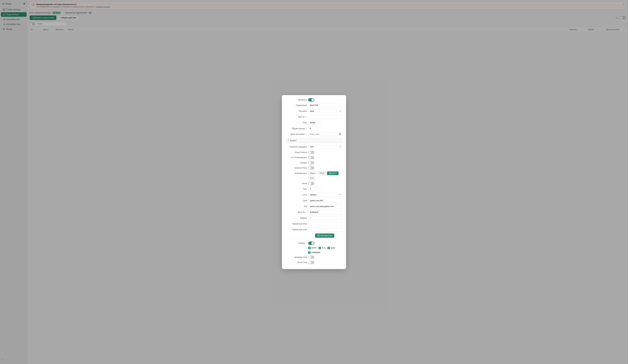 This screenshot has width=628, height=364. Describe the element at coordinates (325, 105) in the screenshot. I see `note-input` at that location.